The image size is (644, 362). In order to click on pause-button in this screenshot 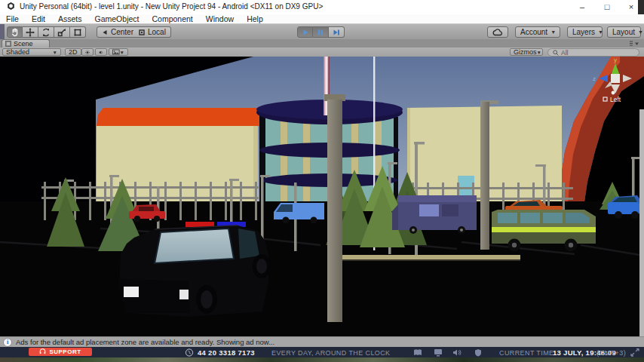, I will do `click(321, 32)`.